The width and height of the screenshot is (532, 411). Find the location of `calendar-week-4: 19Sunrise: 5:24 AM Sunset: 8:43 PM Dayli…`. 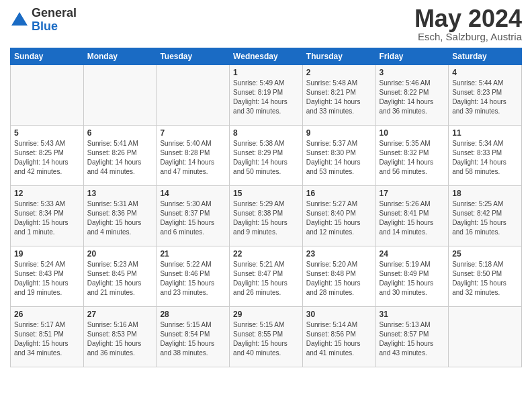

calendar-week-4: 19Sunrise: 5:24 AM Sunset: 8:43 PM Dayli… is located at coordinates (266, 277).